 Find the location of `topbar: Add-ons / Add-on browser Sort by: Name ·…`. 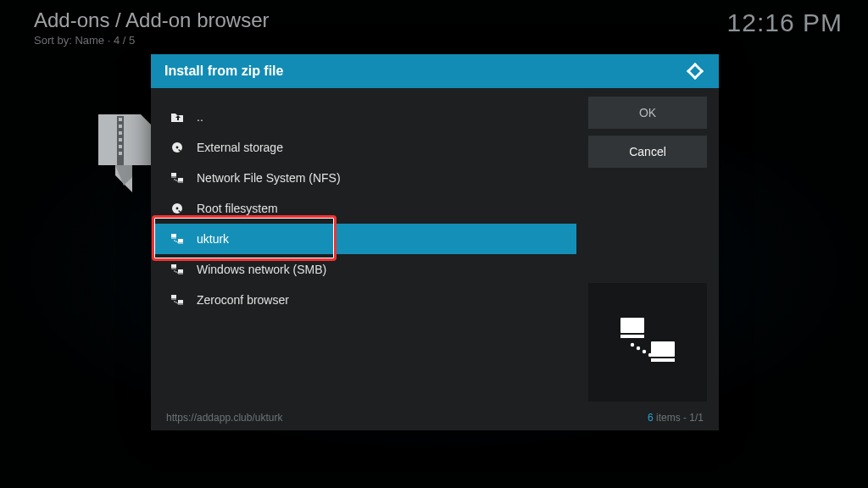

topbar: Add-ons / Add-on browser Sort by: Name ·… is located at coordinates (438, 27).